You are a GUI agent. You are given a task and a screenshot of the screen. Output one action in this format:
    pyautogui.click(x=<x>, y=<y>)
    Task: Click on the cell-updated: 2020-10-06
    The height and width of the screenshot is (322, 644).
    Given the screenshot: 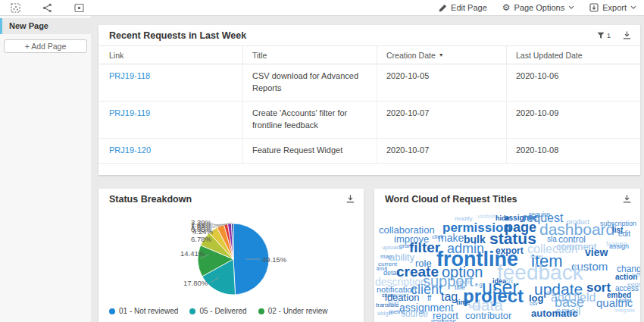 What is the action you would take?
    pyautogui.click(x=573, y=83)
    